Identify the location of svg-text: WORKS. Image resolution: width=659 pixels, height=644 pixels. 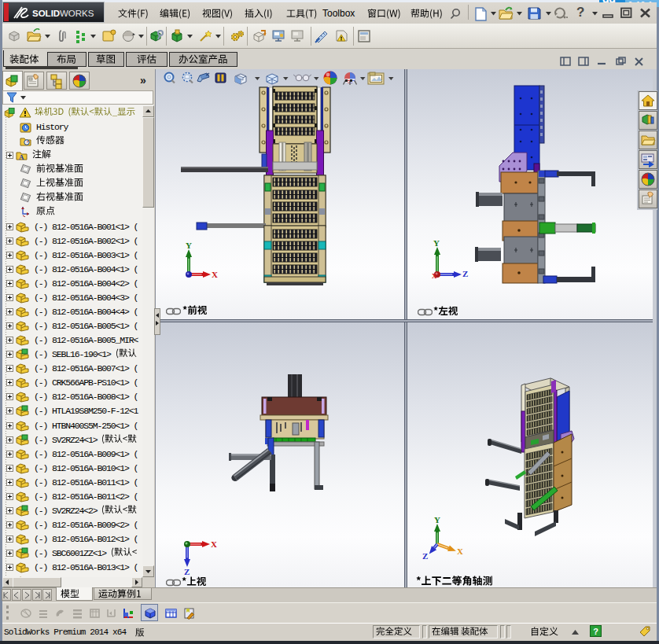
(77, 13).